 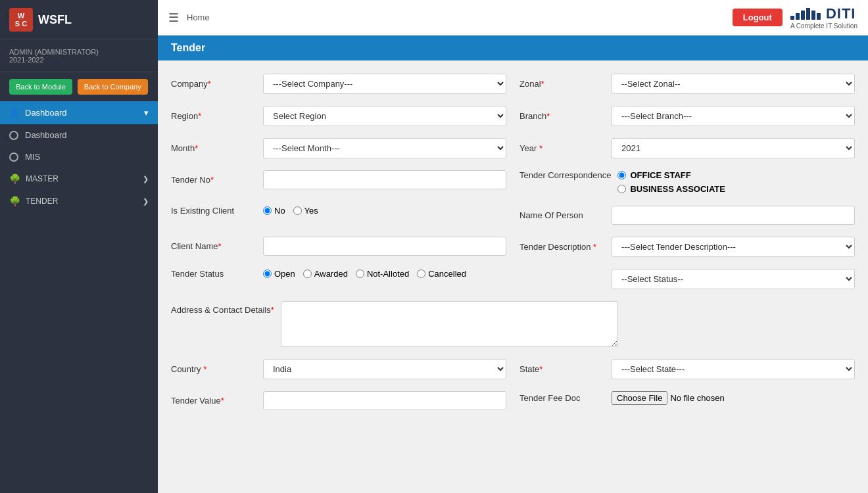 What do you see at coordinates (758, 17) in the screenshot?
I see `logout-button: Logout` at bounding box center [758, 17].